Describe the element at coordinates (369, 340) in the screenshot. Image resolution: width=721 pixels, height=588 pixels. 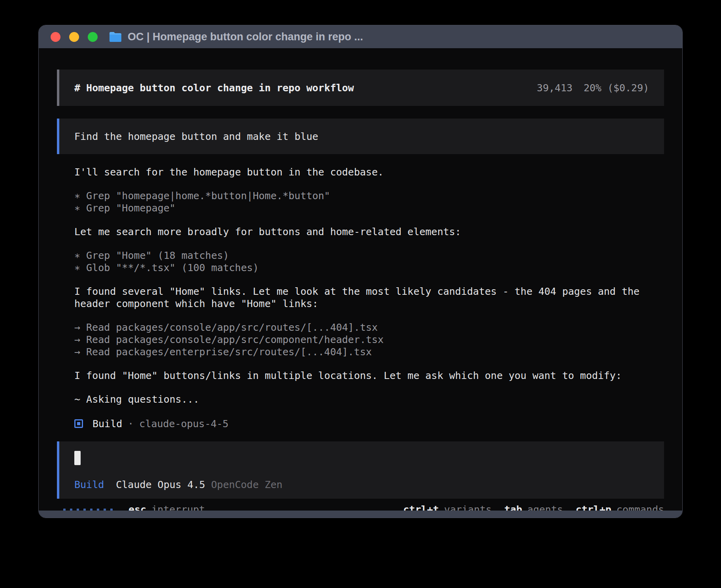
I see `tool-call-group: →Read packages/console/app/src/routes/[.…` at that location.